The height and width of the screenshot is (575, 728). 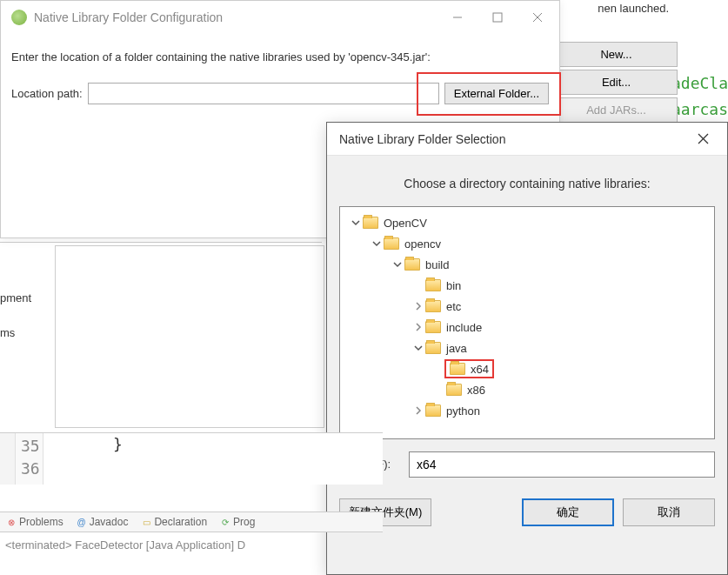 I want to click on fold-gutter, so click(x=8, y=459).